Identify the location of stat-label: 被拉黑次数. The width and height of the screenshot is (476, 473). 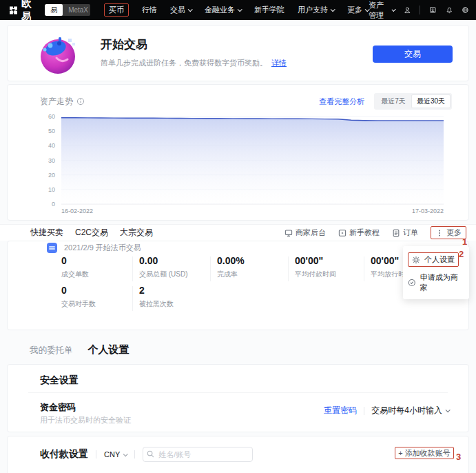
(156, 304).